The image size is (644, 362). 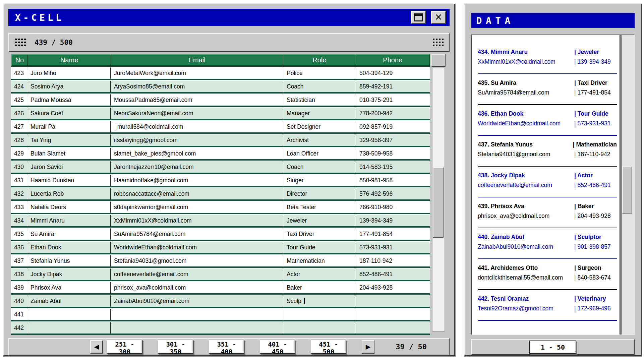 I want to click on cell-name: Jaron Savidi, so click(x=68, y=167).